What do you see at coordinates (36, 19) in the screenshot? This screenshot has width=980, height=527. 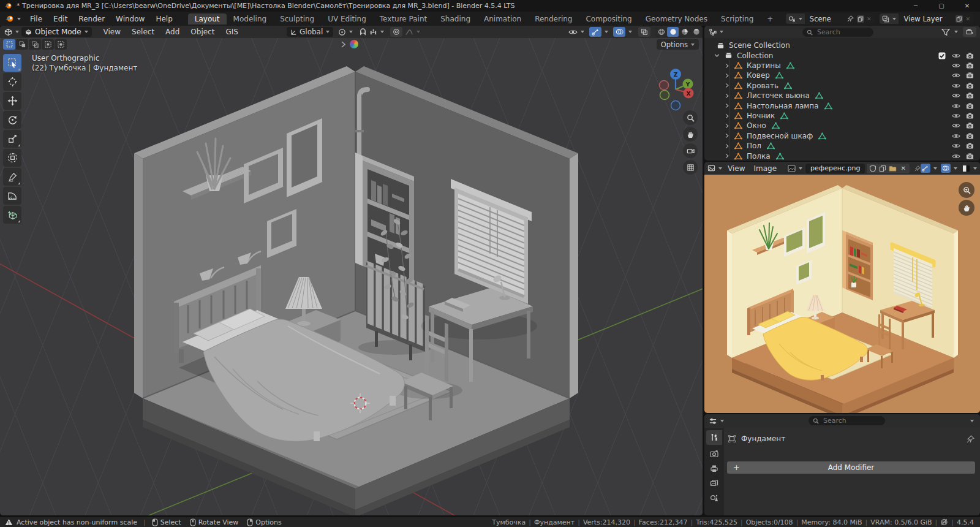 I see `menu-file: File` at bounding box center [36, 19].